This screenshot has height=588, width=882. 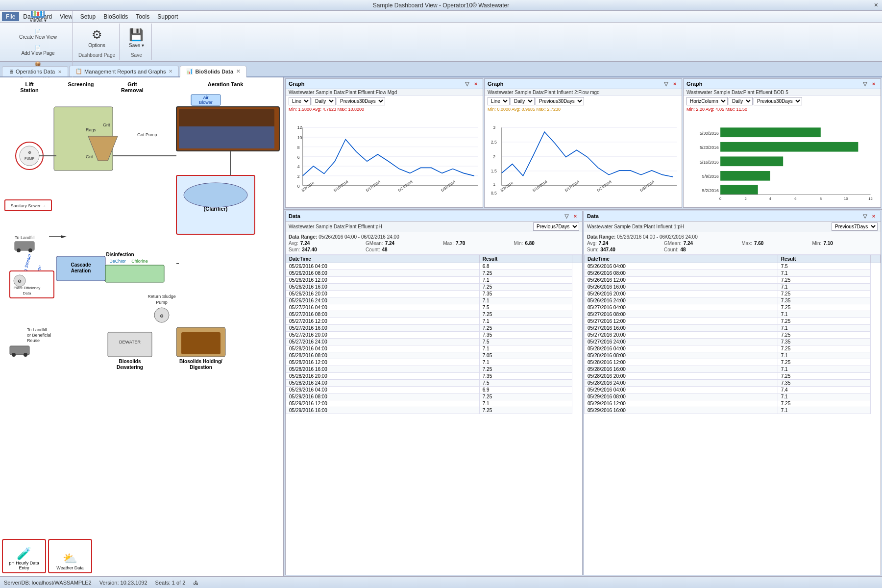 I want to click on data-period-select-2: Previous7Days, so click(x=855, y=226).